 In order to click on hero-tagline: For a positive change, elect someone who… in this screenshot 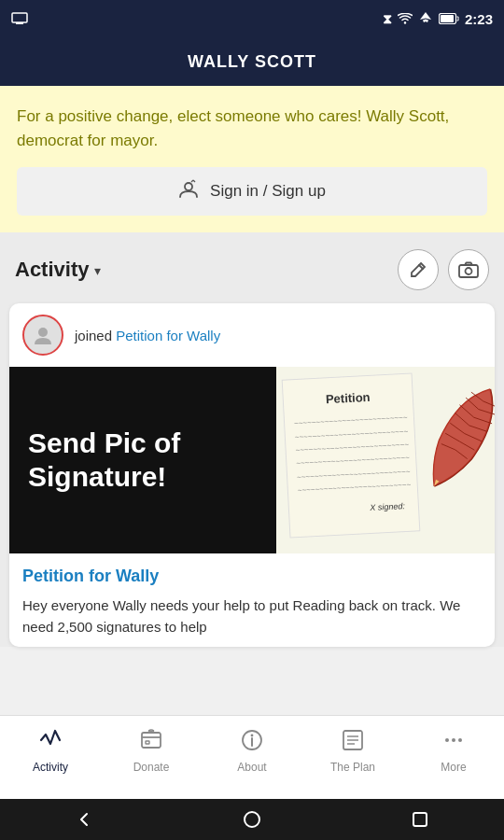, I will do `click(252, 129)`.